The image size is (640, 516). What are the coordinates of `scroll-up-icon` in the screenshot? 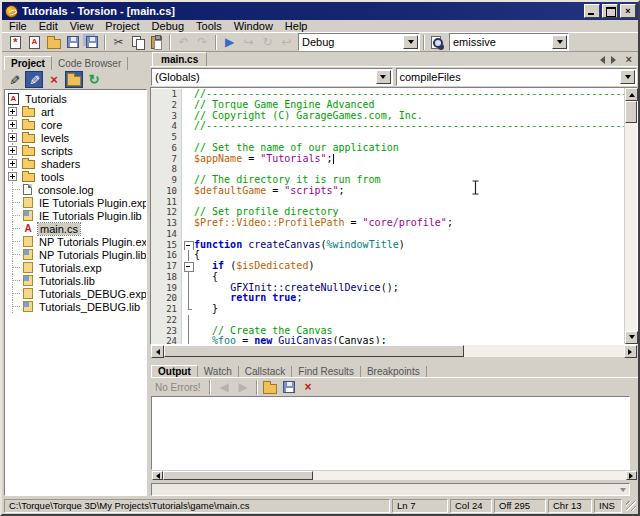 It's located at (632, 94).